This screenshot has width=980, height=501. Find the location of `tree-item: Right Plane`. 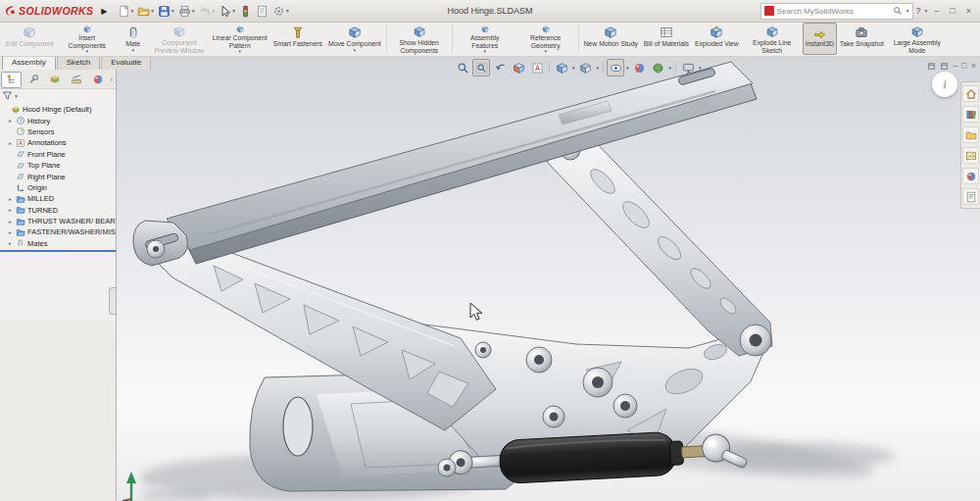

tree-item: Right Plane is located at coordinates (58, 176).